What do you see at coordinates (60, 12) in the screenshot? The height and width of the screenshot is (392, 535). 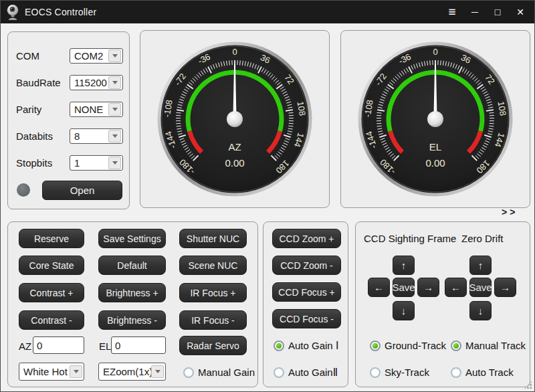 I see `window-title: EOCS Controller` at bounding box center [60, 12].